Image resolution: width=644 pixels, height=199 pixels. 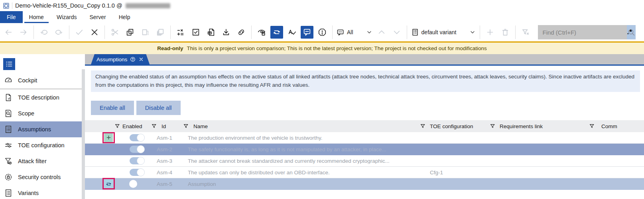 I want to click on row-id: Asm-5, so click(x=164, y=184).